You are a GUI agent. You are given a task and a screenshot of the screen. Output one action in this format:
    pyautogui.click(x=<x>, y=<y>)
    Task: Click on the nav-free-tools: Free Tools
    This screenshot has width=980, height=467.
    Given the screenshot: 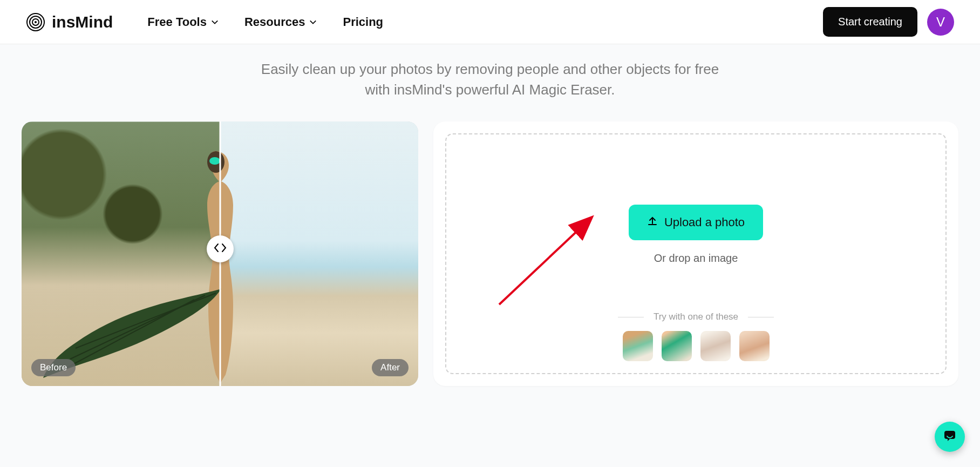 What is the action you would take?
    pyautogui.click(x=183, y=22)
    